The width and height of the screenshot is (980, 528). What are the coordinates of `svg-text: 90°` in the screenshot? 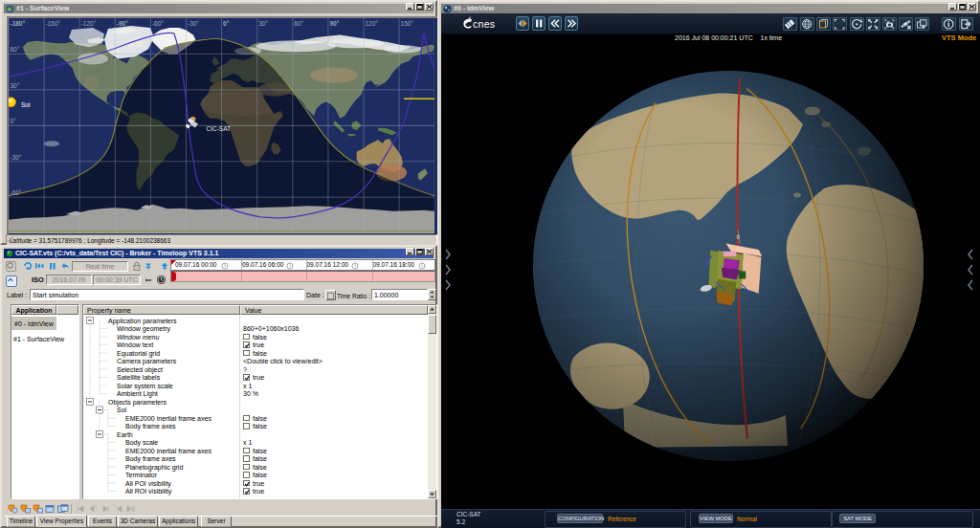 It's located at (334, 23).